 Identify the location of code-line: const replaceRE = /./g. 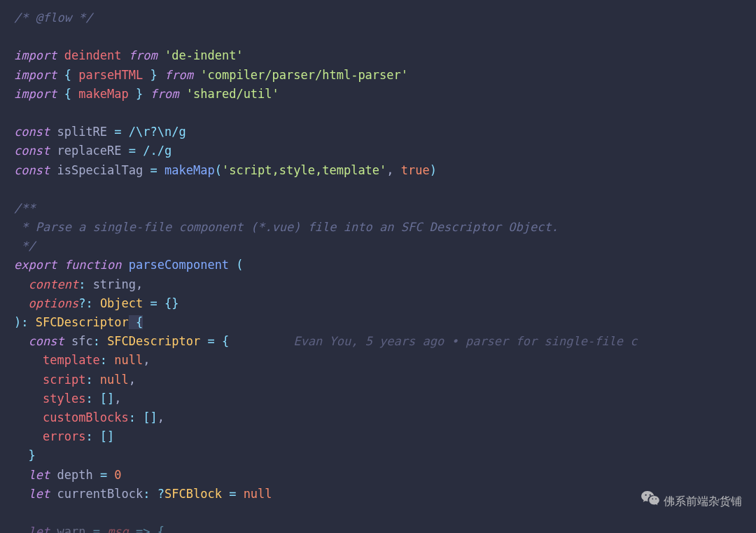
(385, 151).